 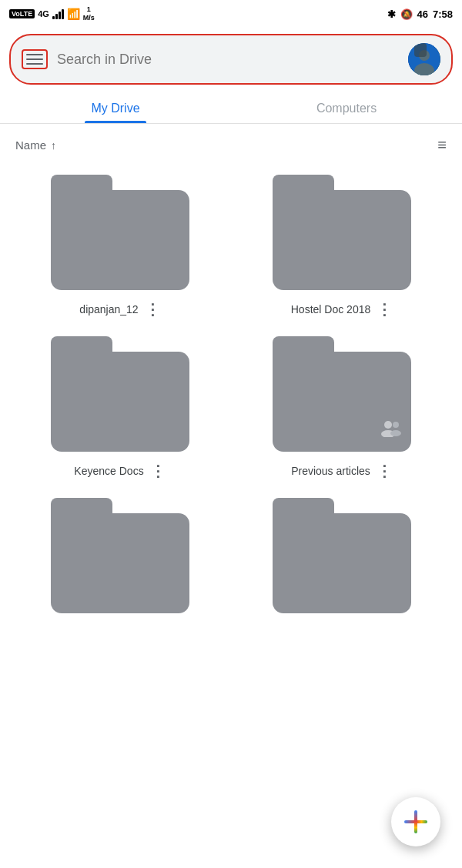 I want to click on signal-4g: 4G, so click(x=43, y=14).